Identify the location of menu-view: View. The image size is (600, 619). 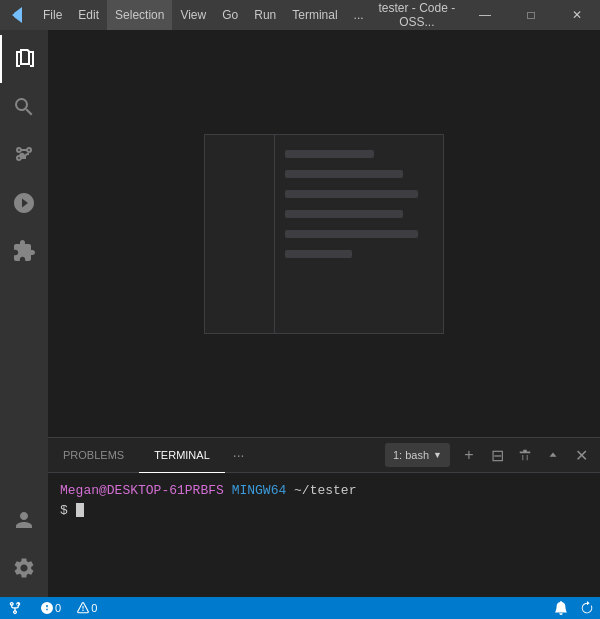
(193, 15).